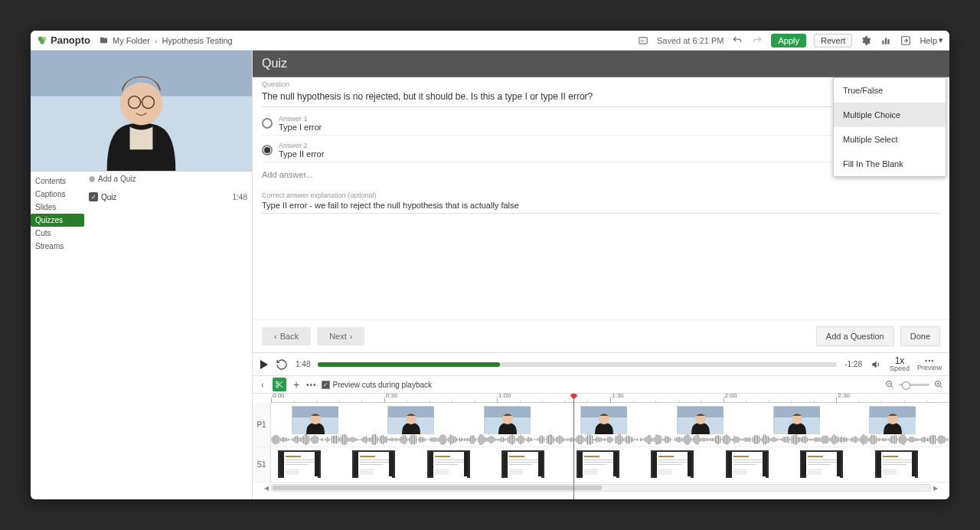 The height and width of the screenshot is (530, 980). Describe the element at coordinates (166, 41) in the screenshot. I see `breadcrumb: My Folder › Hypothesis Testing` at that location.